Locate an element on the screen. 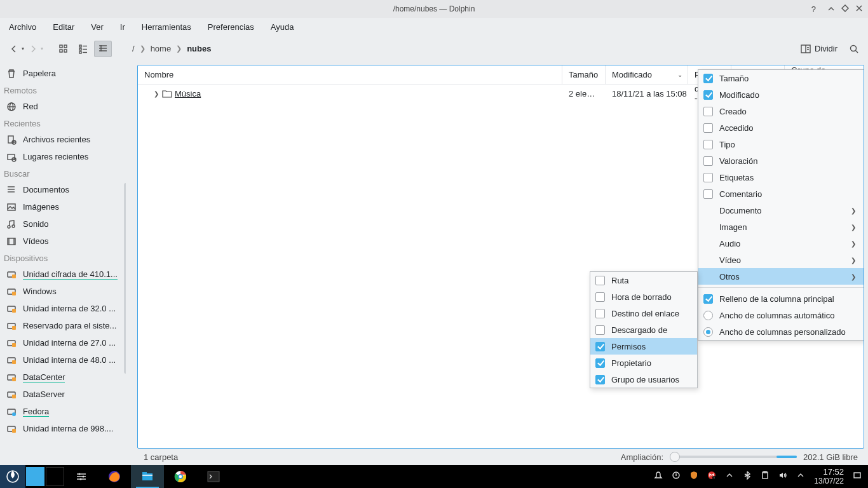 This screenshot has height=488, width=868. task-terminal is located at coordinates (214, 477).